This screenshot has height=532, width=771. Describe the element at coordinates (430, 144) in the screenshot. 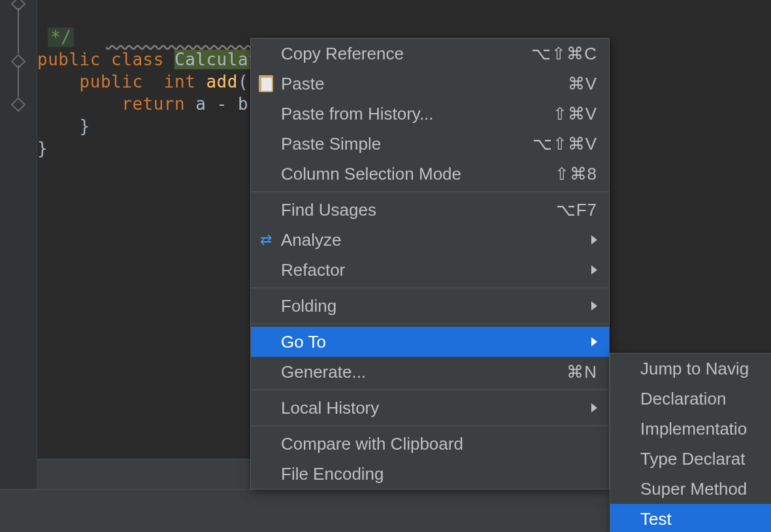

I see `menu-item-paste-simple: Paste Simple ⌥⇧⌘V` at that location.